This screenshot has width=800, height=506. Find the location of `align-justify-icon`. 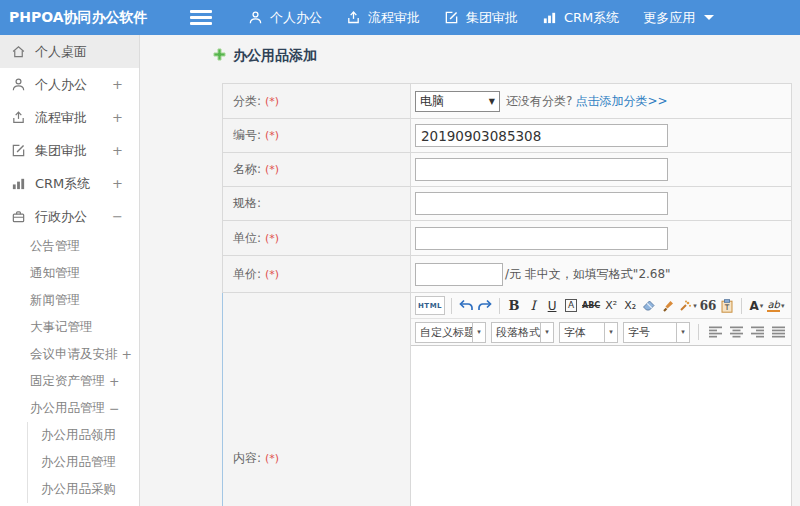

align-justify-icon is located at coordinates (778, 332).